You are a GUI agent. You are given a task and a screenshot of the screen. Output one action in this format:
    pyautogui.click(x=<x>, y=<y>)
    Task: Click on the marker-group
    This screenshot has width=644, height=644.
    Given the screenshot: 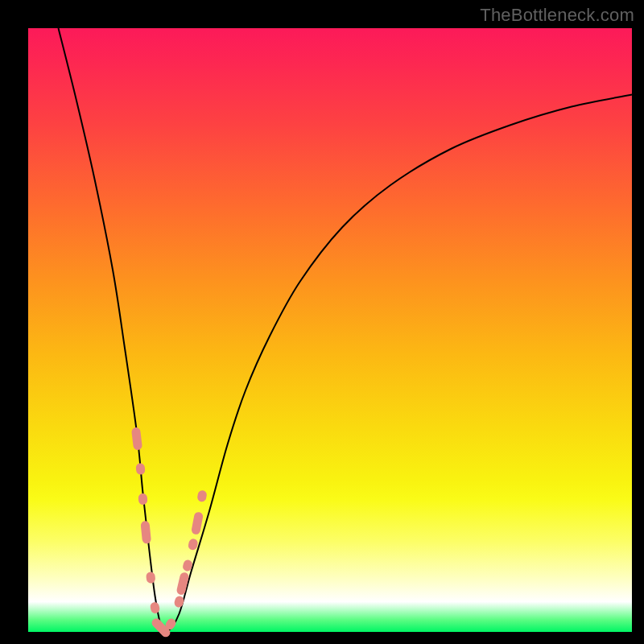 What is the action you would take?
    pyautogui.click(x=169, y=533)
    